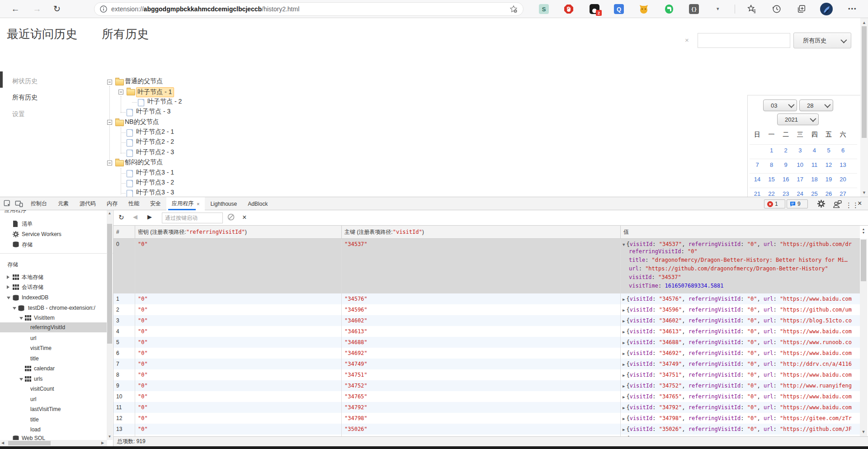 Image resolution: width=868 pixels, height=449 pixels. Describe the element at coordinates (486, 397) in the screenshot. I see `table-row: 10"0""34765"▶{visitId: "34765", referrin…` at that location.